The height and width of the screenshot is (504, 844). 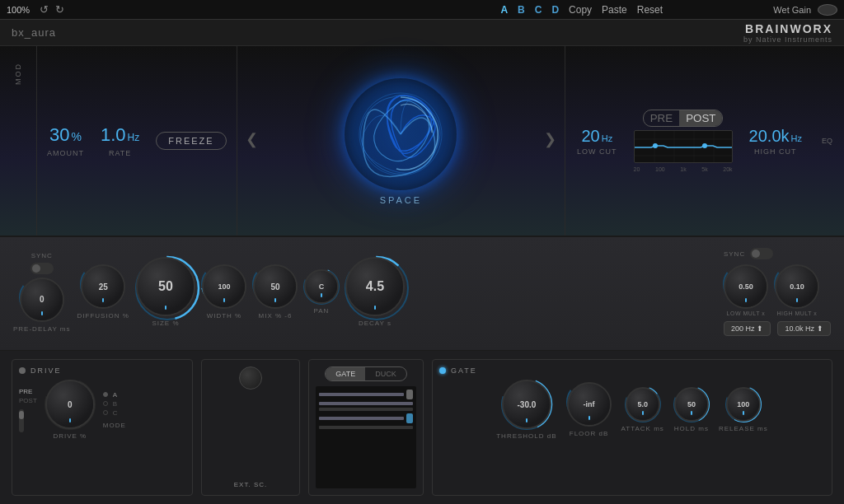 I want to click on attack-knob: 5.0, so click(x=643, y=404).